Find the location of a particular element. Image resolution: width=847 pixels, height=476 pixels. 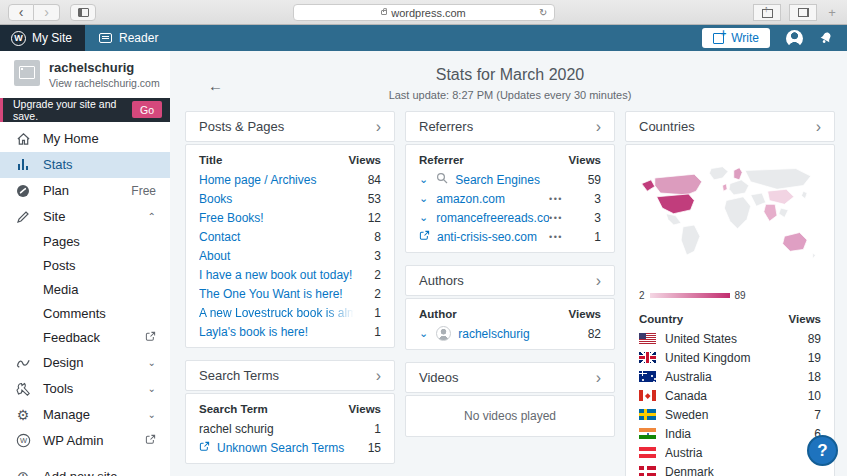

upgrade-go-button: Go is located at coordinates (147, 110).